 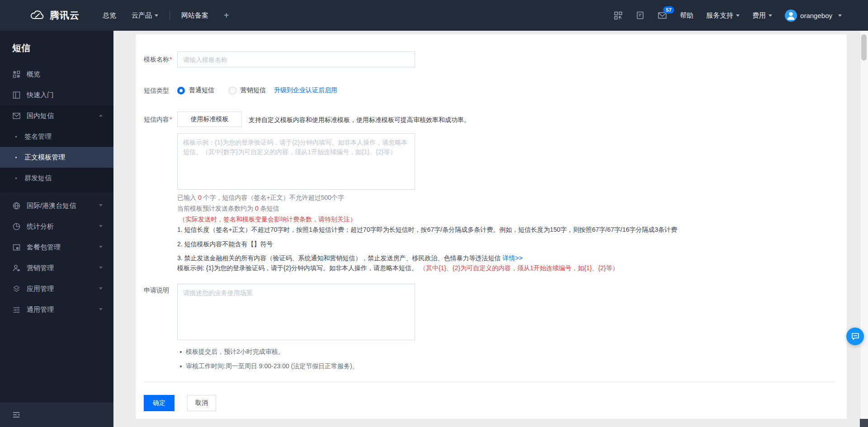 What do you see at coordinates (296, 60) in the screenshot?
I see `template-name-input` at bounding box center [296, 60].